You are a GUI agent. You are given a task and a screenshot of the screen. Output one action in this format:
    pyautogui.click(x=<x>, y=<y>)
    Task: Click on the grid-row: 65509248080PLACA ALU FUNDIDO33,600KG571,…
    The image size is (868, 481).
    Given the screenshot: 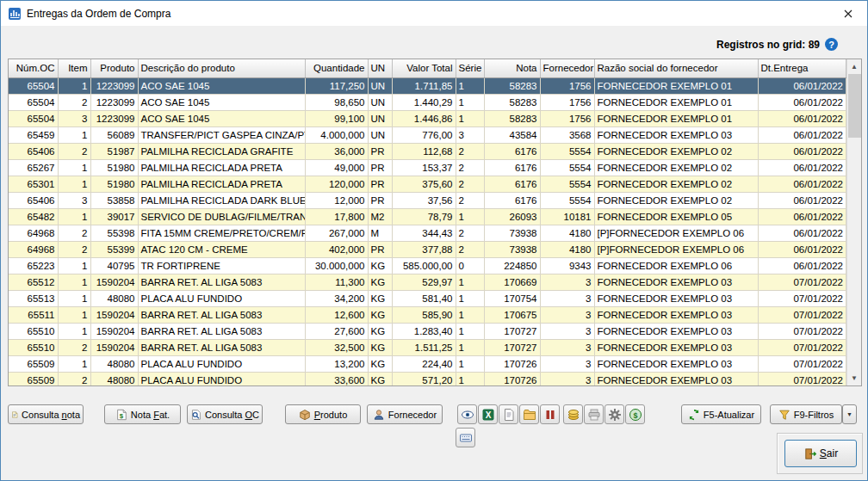 What is the action you would take?
    pyautogui.click(x=427, y=379)
    